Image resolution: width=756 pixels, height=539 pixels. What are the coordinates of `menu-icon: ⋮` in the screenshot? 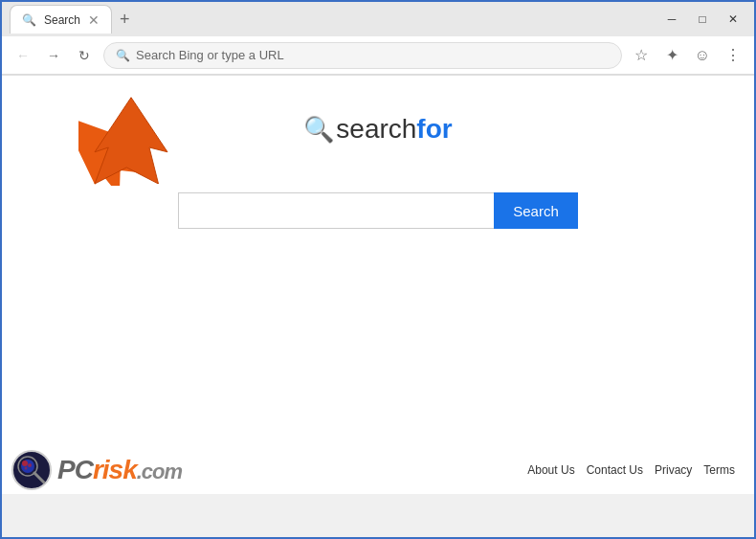 It's located at (733, 56).